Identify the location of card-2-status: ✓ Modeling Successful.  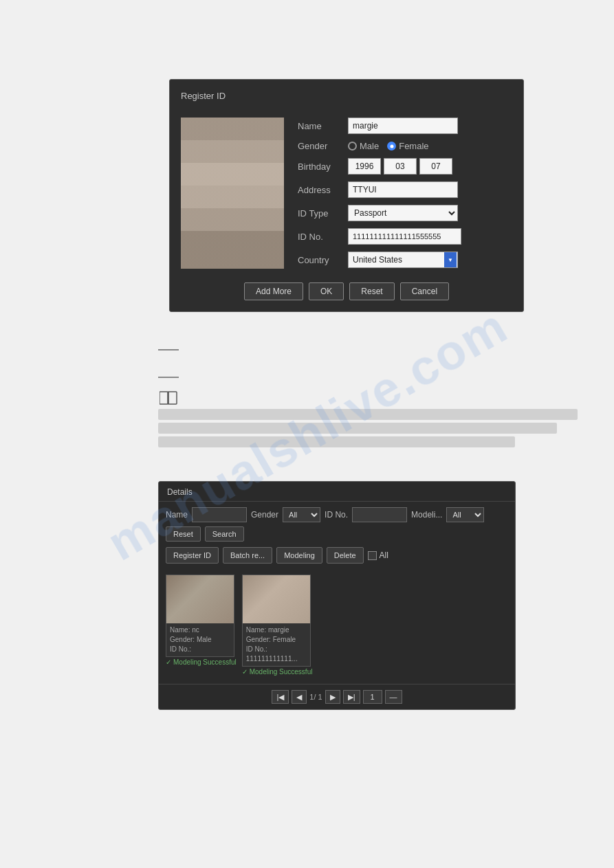
(278, 672).